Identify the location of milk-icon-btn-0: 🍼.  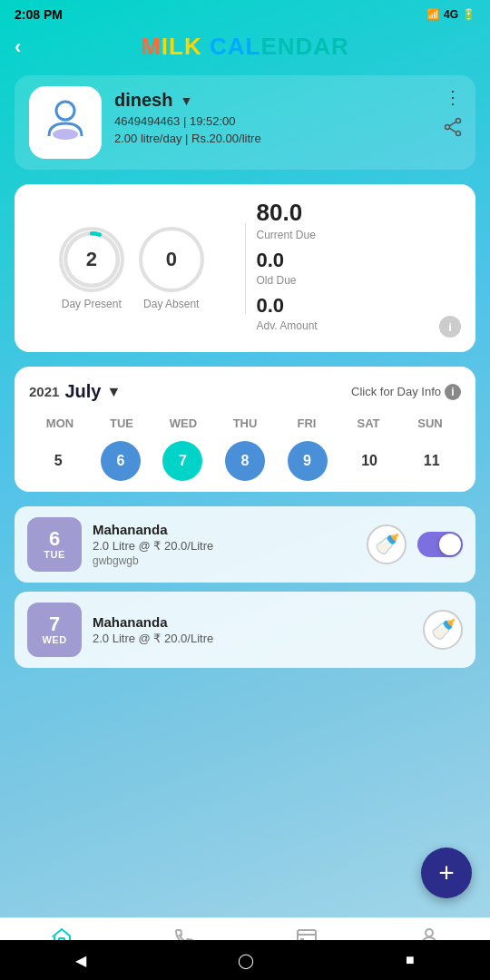
(387, 544).